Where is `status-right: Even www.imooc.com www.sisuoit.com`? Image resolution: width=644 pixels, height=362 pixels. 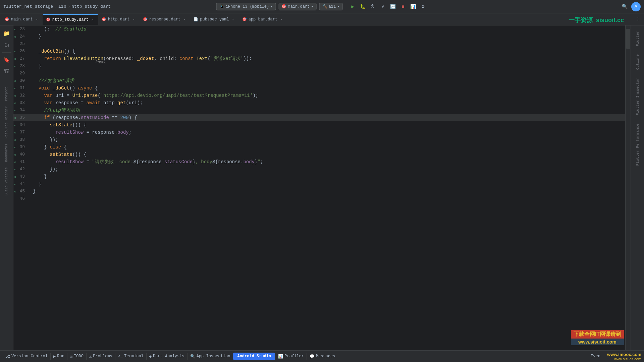
status-right: Even www.imooc.com www.sisuoit.com is located at coordinates (614, 357).